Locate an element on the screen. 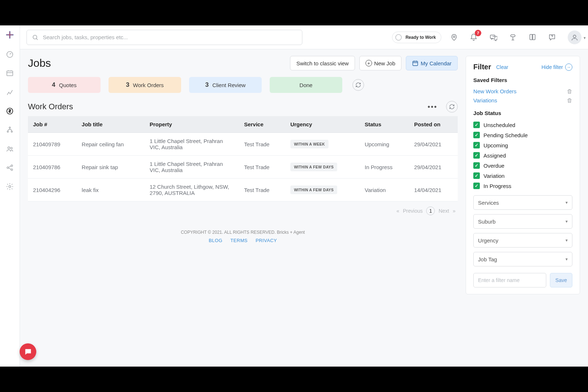  table-row: 210404296leak fix12 Church Street, Lithg… is located at coordinates (243, 190).